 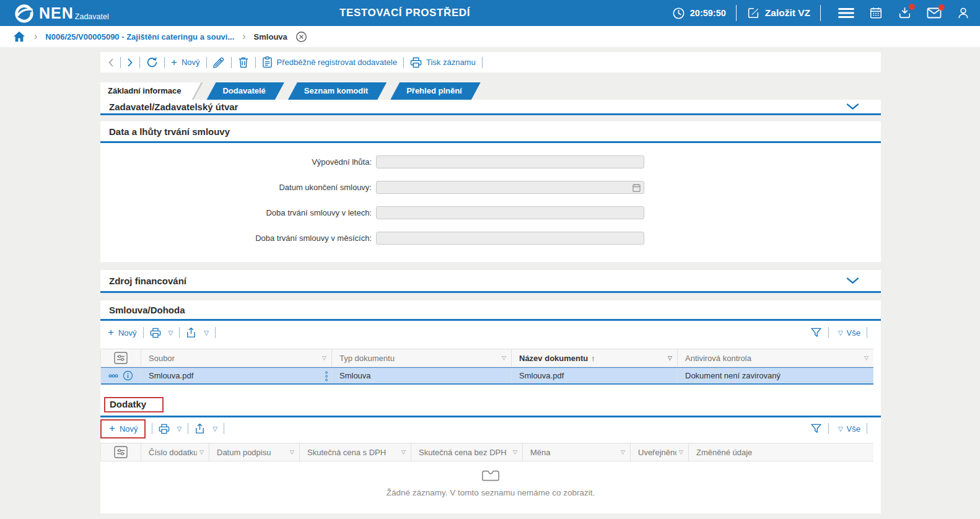 I want to click on print-record-button: Tisk záznamu, so click(x=443, y=63).